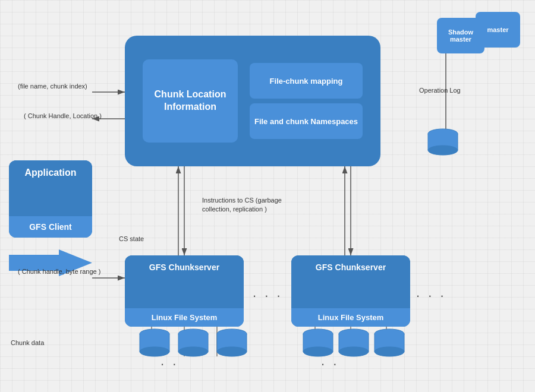 The image size is (535, 392). What do you see at coordinates (51, 227) in the screenshot?
I see `gfs-client-label: GFS Client` at bounding box center [51, 227].